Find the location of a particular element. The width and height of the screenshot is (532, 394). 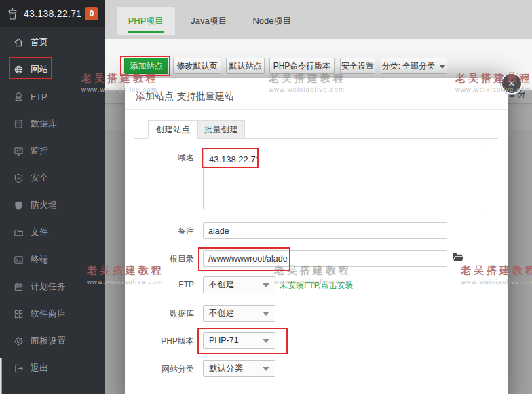

appstore-grid-icon is located at coordinates (19, 314).